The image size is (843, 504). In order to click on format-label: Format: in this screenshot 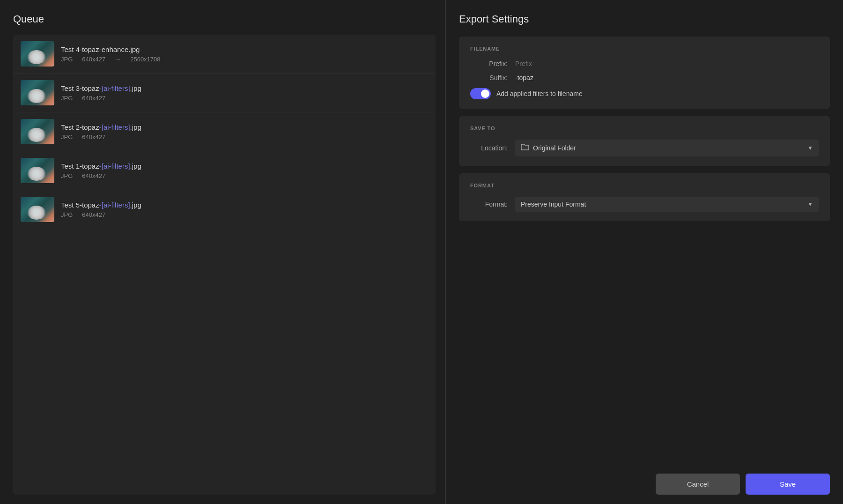, I will do `click(489, 204)`.